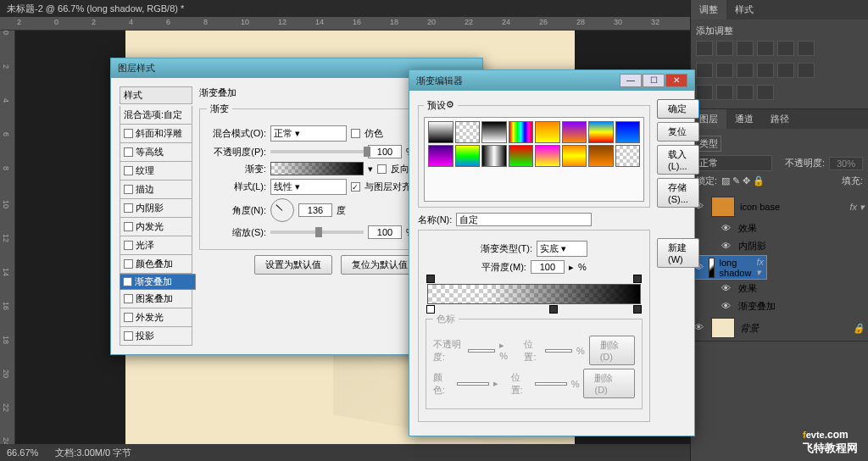 Image resolution: width=868 pixels, height=461 pixels. I want to click on visibility-icon: 👁, so click(700, 328).